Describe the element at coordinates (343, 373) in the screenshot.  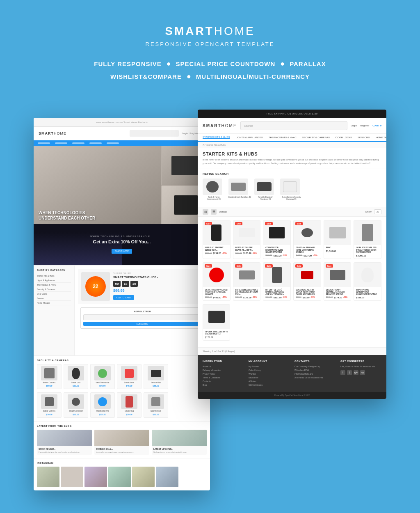
I see `facebook-icon: f` at that location.